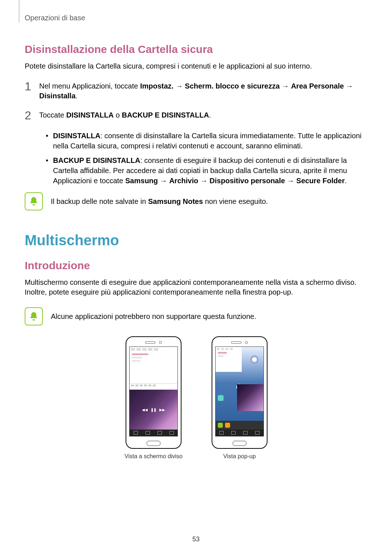 This screenshot has height=554, width=392. Describe the element at coordinates (232, 86) in the screenshot. I see `bold: Scherm. blocco e sicurezza` at that location.